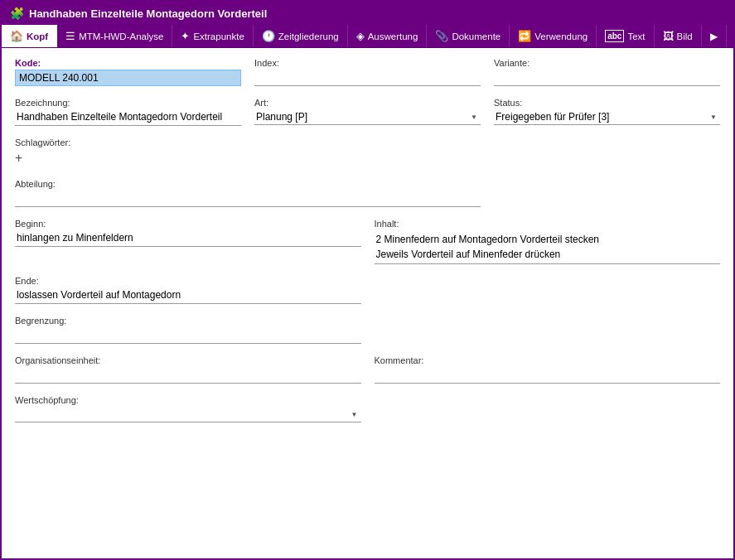 The height and width of the screenshot is (560, 735). Describe the element at coordinates (368, 118) in the screenshot. I see `art-select-wrapper: Planung [P]` at that location.